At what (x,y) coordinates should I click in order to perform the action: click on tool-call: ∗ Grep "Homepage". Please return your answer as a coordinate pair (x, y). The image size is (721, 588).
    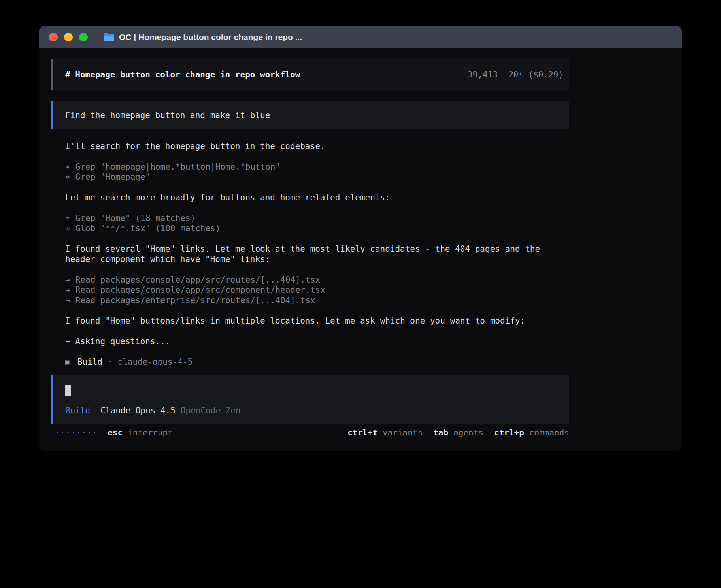
    Looking at the image, I should click on (317, 177).